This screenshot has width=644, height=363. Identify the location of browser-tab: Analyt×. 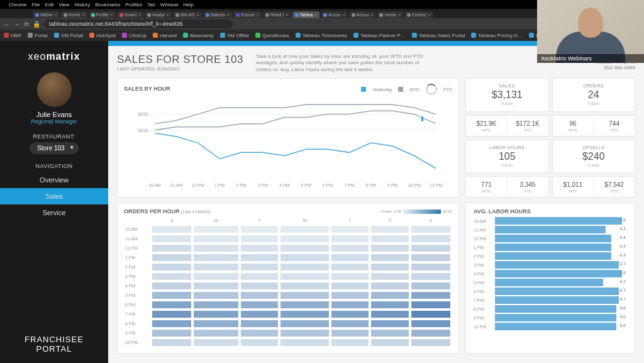
(158, 15).